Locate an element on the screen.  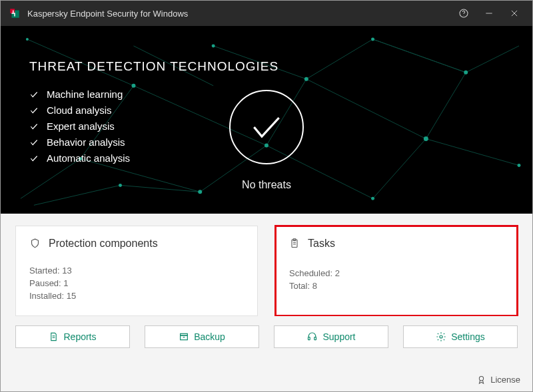
reports-button: Reports is located at coordinates (73, 337).